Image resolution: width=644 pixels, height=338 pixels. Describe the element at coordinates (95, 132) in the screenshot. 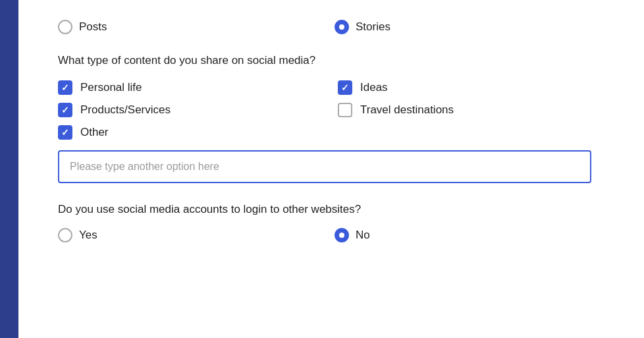

I see `checkbox-label-other: Other` at that location.